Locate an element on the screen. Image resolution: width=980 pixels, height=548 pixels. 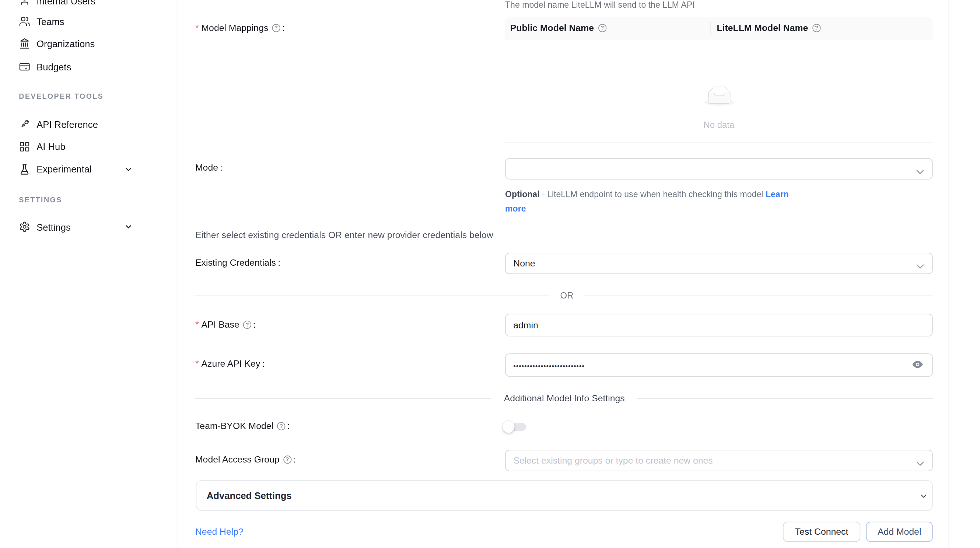
no-data-text: No data is located at coordinates (719, 125).